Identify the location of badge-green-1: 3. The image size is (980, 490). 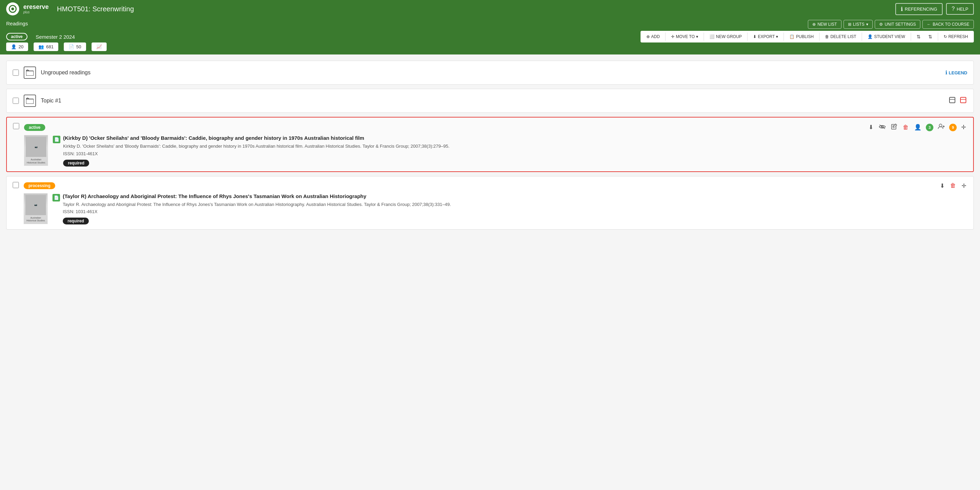
(930, 127).